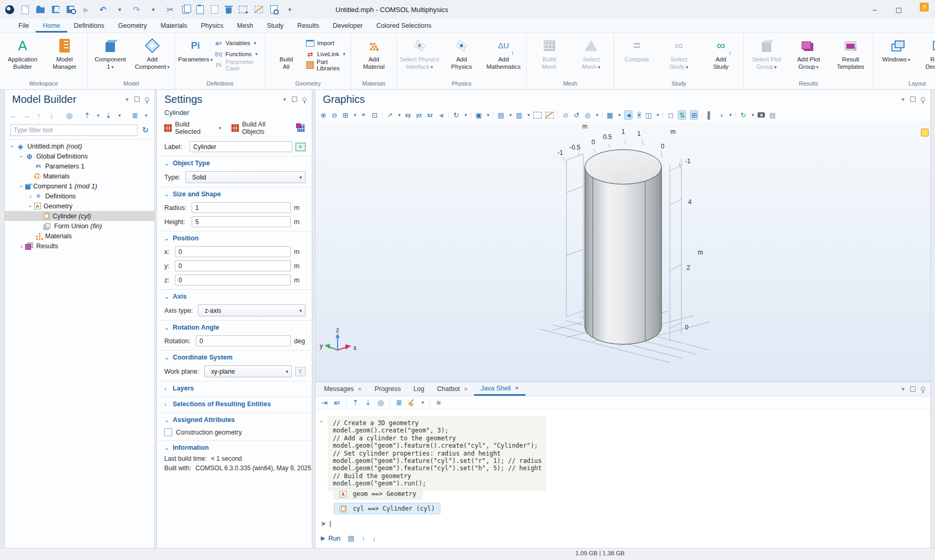 Image resolution: width=935 pixels, height=560 pixels. I want to click on sync-icon, so click(743, 115).